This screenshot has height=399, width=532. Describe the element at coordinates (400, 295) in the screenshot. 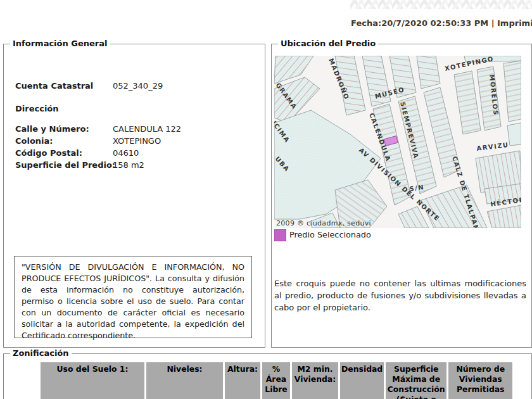

I see `croquis-note: Este croquis puede no contener las ultim…` at that location.